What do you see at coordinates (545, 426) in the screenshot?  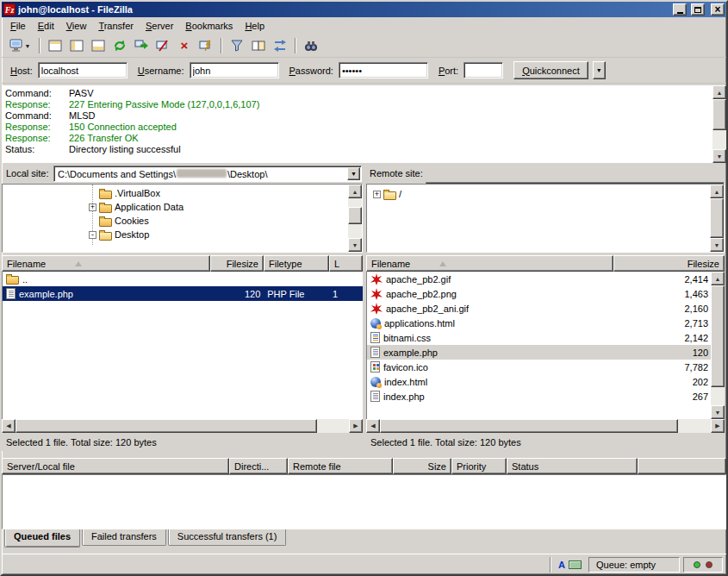 I see `remote-list-hscrollbar: ◀ ▶` at bounding box center [545, 426].